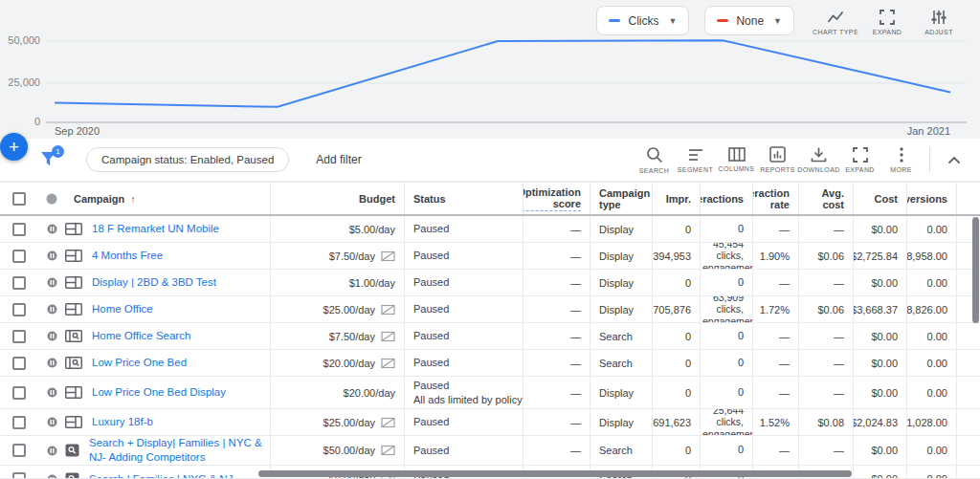 This screenshot has width=980, height=479. I want to click on campaign-type-cell: Search, so click(622, 450).